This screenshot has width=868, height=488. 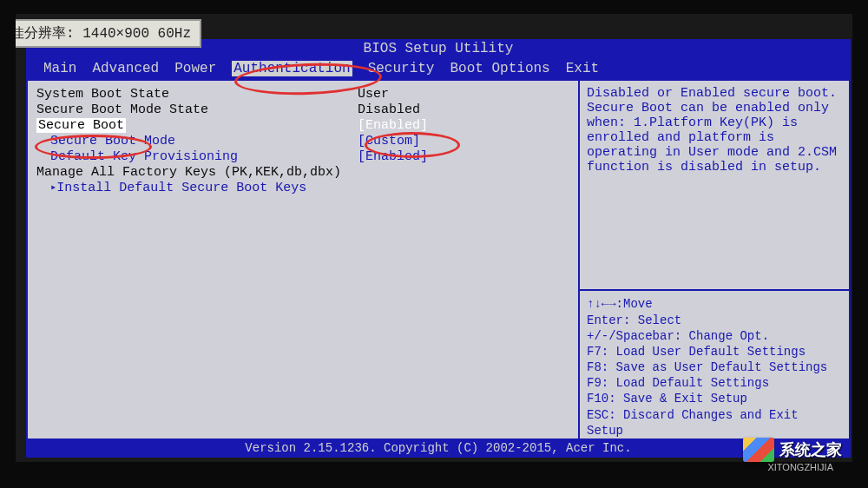 What do you see at coordinates (197, 109) in the screenshot?
I see `setting-label: Secure Boot Mode State` at bounding box center [197, 109].